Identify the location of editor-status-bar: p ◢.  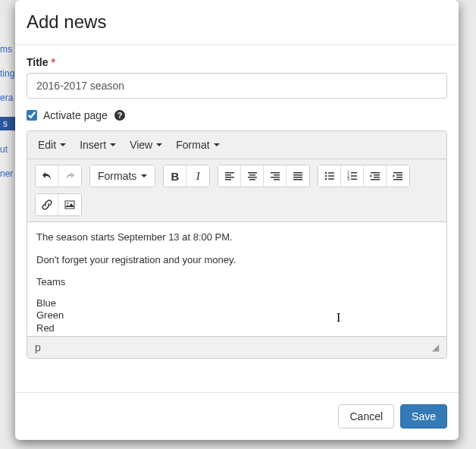
(236, 347).